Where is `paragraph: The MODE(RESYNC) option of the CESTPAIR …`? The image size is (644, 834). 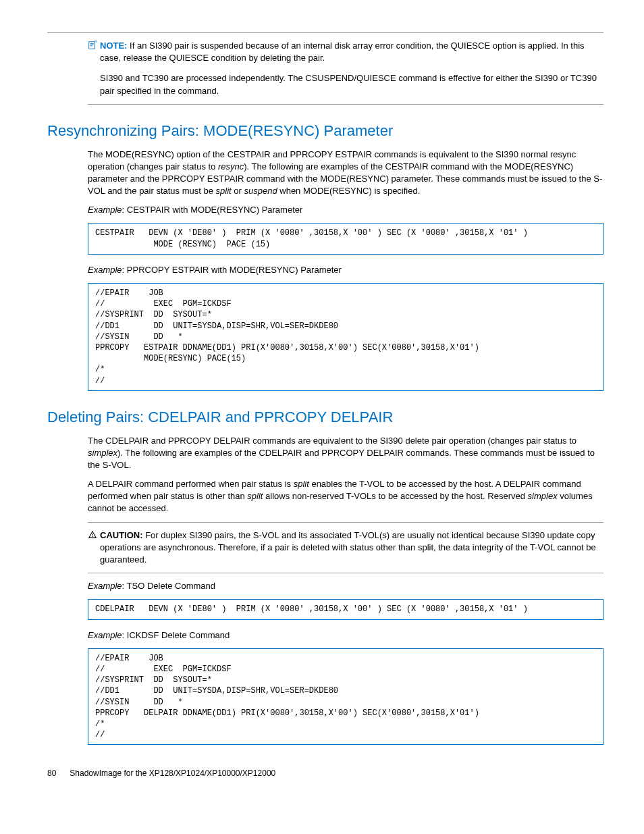 paragraph: The MODE(RESYNC) option of the CESTPAIR … is located at coordinates (346, 173).